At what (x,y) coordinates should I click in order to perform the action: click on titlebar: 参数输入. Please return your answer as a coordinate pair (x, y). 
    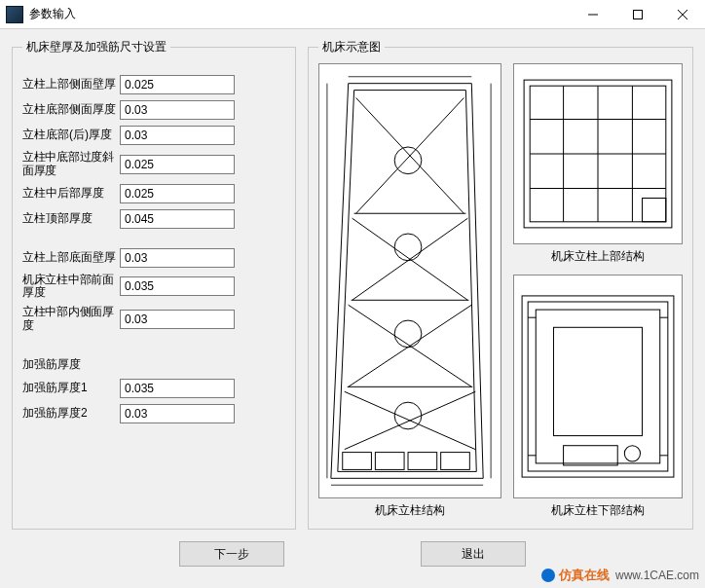
    Looking at the image, I should click on (352, 15).